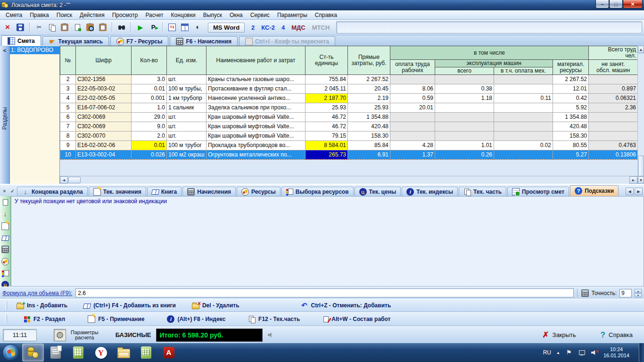 The height and width of the screenshot is (362, 644). I want to click on table-cell: Заделка сальников при прохо..., so click(256, 108).